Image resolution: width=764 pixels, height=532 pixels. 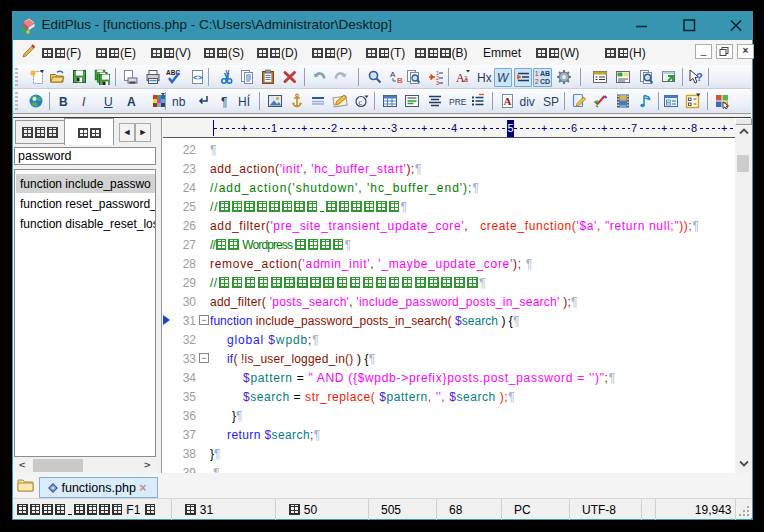 I want to click on svg-text: 2, so click(x=537, y=82).